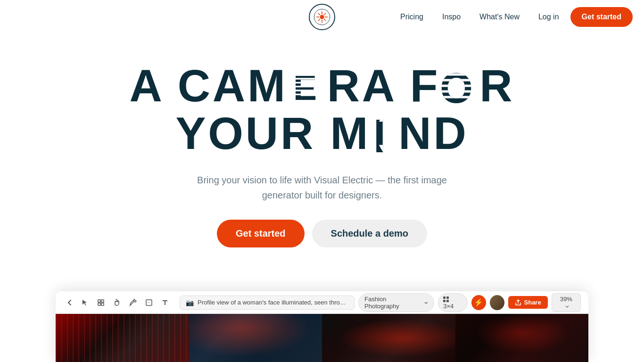 This screenshot has width=644, height=362. What do you see at coordinates (513, 17) in the screenshot?
I see `nav-right: Pricing Inspo What's New Log in Get star…` at bounding box center [513, 17].